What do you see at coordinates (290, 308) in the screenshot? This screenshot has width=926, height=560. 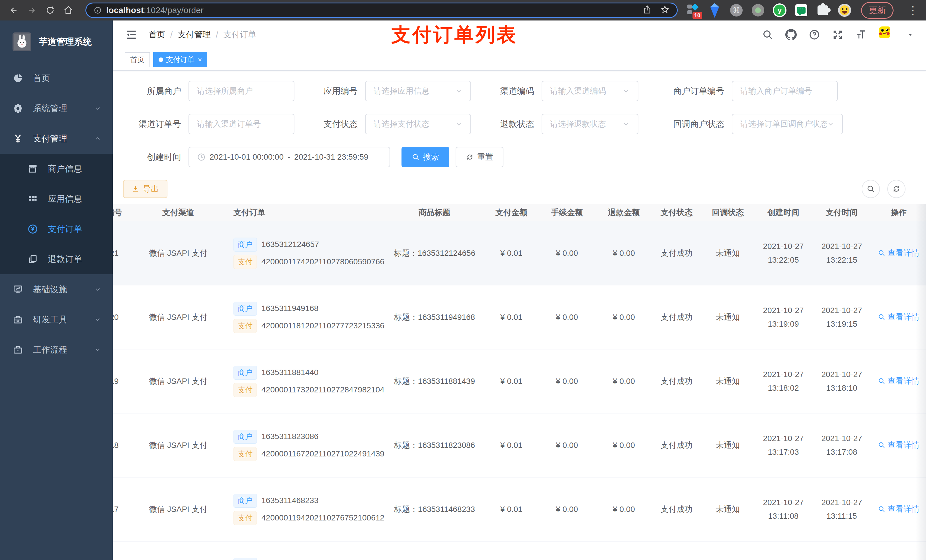 I see `merchant-order-no: 1635311949168` at bounding box center [290, 308].